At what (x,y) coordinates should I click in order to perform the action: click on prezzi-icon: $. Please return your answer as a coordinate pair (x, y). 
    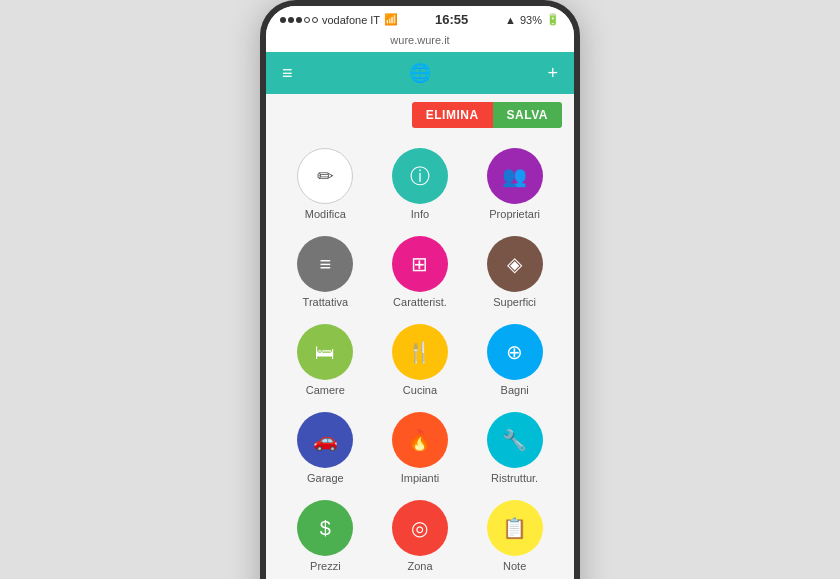
    Looking at the image, I should click on (326, 528).